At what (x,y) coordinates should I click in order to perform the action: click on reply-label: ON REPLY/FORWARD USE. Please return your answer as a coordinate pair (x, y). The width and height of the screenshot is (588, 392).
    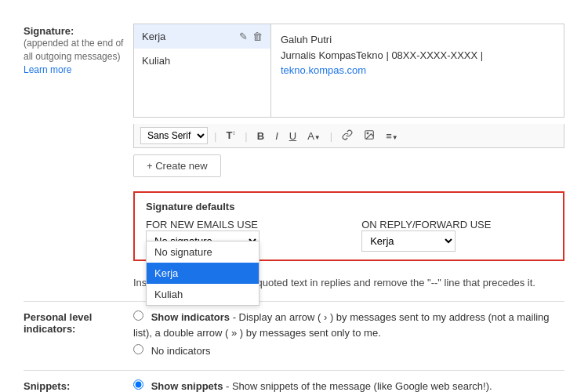
    Looking at the image, I should click on (426, 224).